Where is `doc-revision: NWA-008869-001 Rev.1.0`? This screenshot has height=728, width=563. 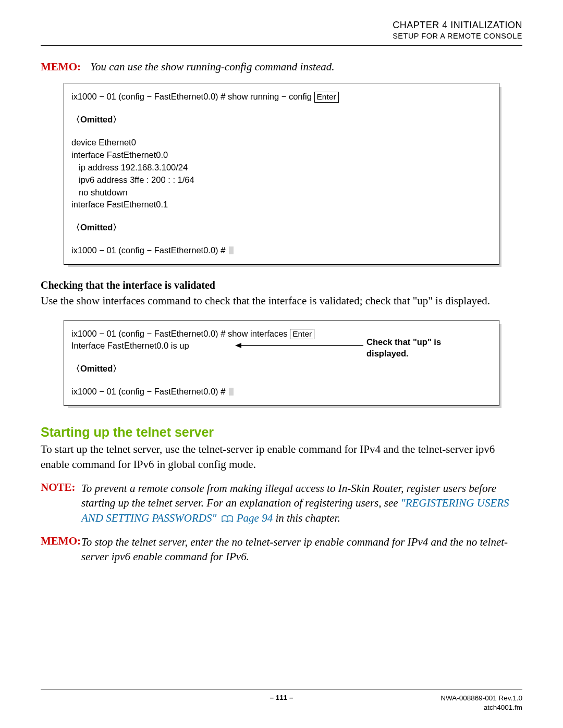
doc-revision: NWA-008869-001 Rev.1.0 is located at coordinates (442, 698).